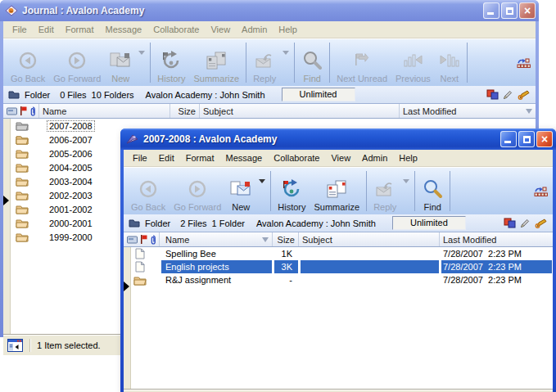 The height and width of the screenshot is (392, 556). I want to click on reply-button-group: Reply, so click(391, 191).